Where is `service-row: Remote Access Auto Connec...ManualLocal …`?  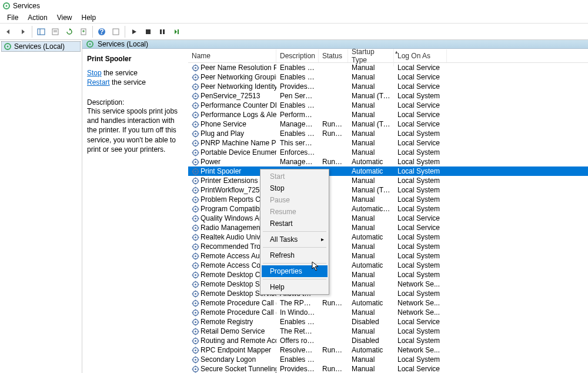 service-row: Remote Access Auto Connec...ManualLocal … is located at coordinates (388, 256).